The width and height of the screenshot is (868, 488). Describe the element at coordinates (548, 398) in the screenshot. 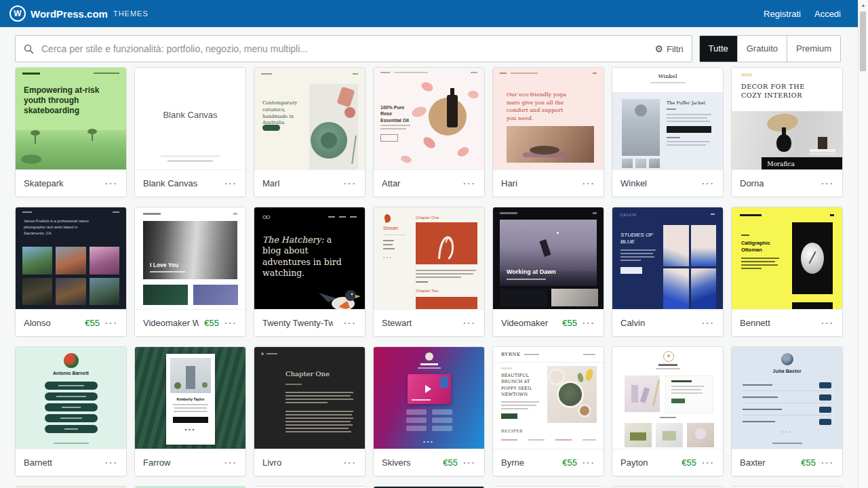

I see `theme-preview: BYRNE BEAUTIFUL BRUNCH AT POPPY SEED, NE…` at that location.